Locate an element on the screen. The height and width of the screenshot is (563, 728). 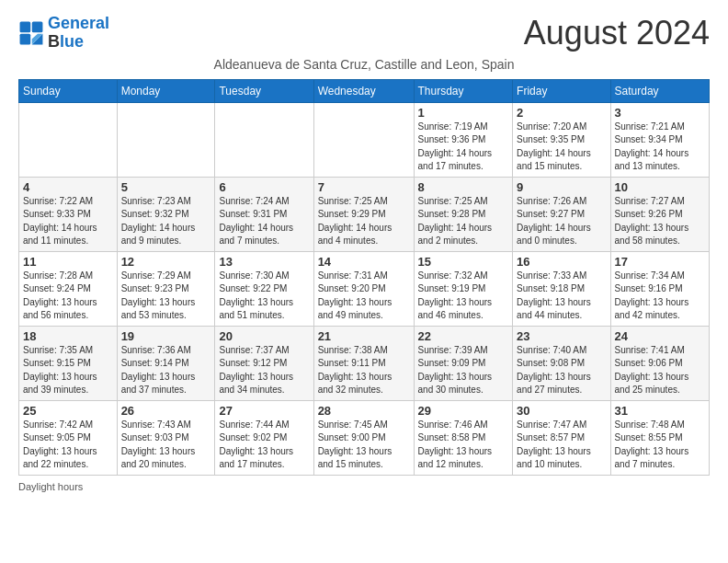
day-number: 22 is located at coordinates (463, 337).